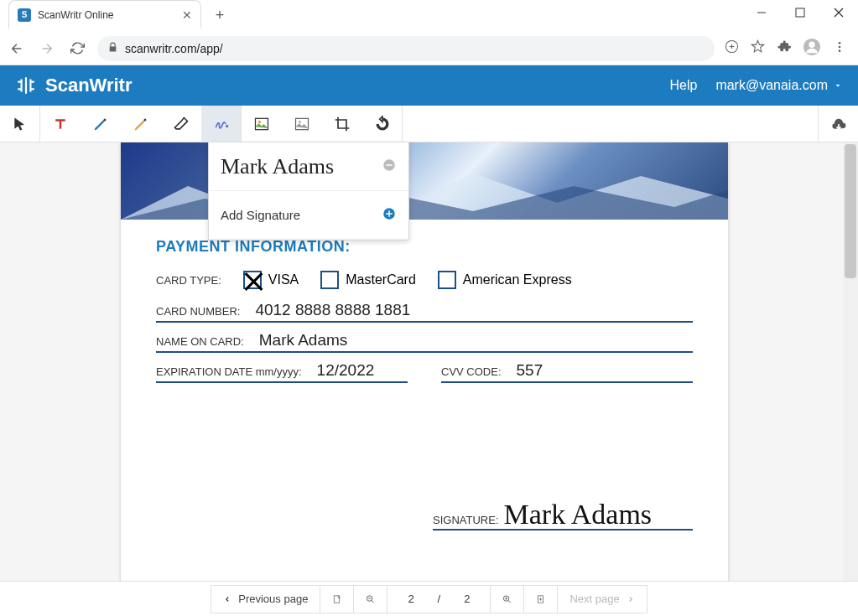  Describe the element at coordinates (302, 124) in the screenshot. I see `tool-image-bw` at that location.